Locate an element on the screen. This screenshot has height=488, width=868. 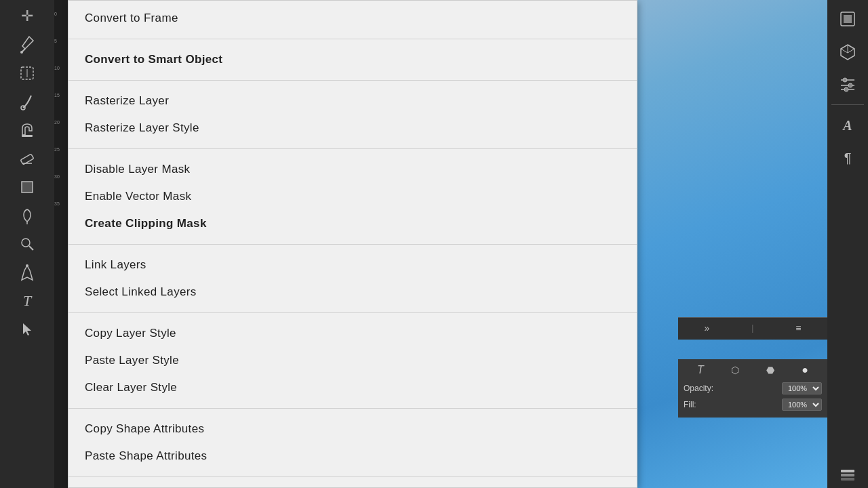
menu-item-release-from-isolation: Release from Isolation is located at coordinates (353, 486).